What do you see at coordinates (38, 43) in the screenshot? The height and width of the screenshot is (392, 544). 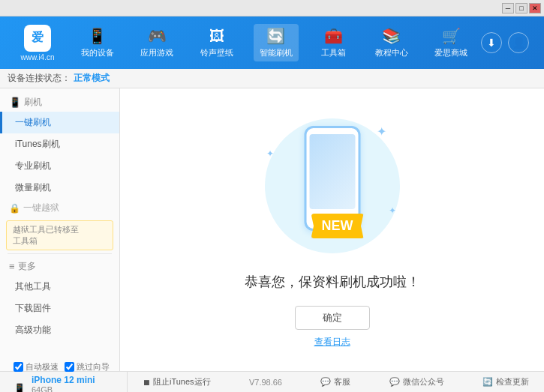 I see `logo: 爱 www.i4.cn` at bounding box center [38, 43].